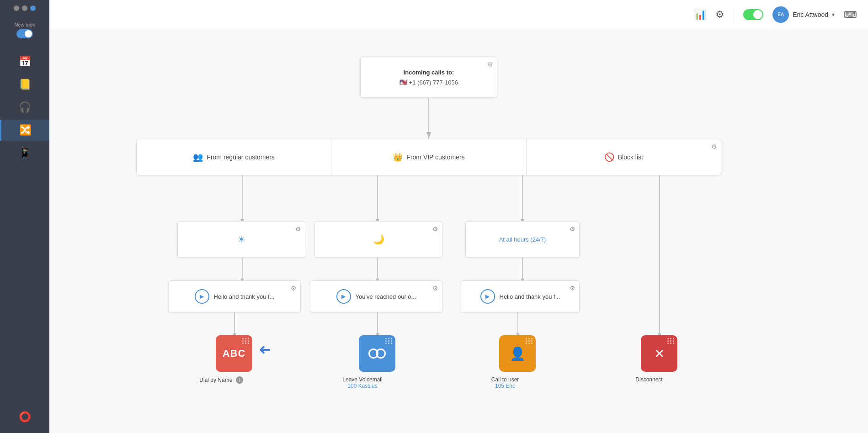  What do you see at coordinates (386, 297) in the screenshot?
I see `greeting-text-2: You've reached our o...` at bounding box center [386, 297].